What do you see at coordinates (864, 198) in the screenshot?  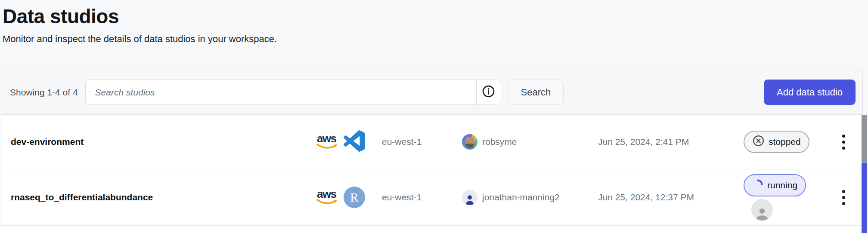 I see `scrollbar-accent-segment` at bounding box center [864, 198].